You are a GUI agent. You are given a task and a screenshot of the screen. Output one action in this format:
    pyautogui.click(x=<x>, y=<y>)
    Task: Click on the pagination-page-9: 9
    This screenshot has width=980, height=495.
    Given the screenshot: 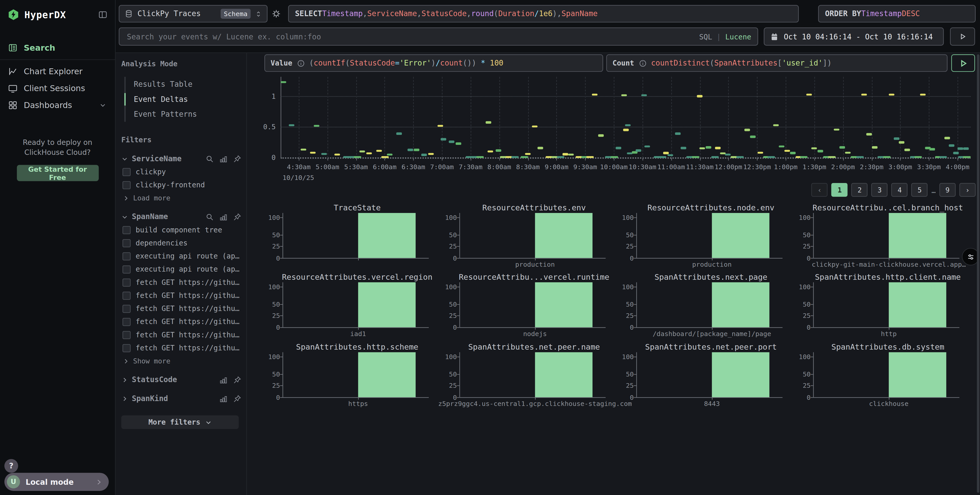 What is the action you would take?
    pyautogui.click(x=947, y=190)
    